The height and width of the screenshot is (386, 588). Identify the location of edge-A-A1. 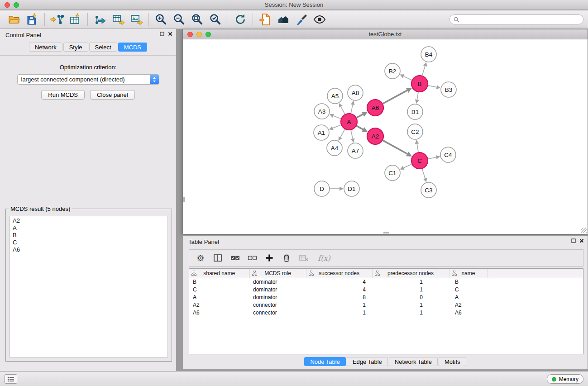
(337, 127).